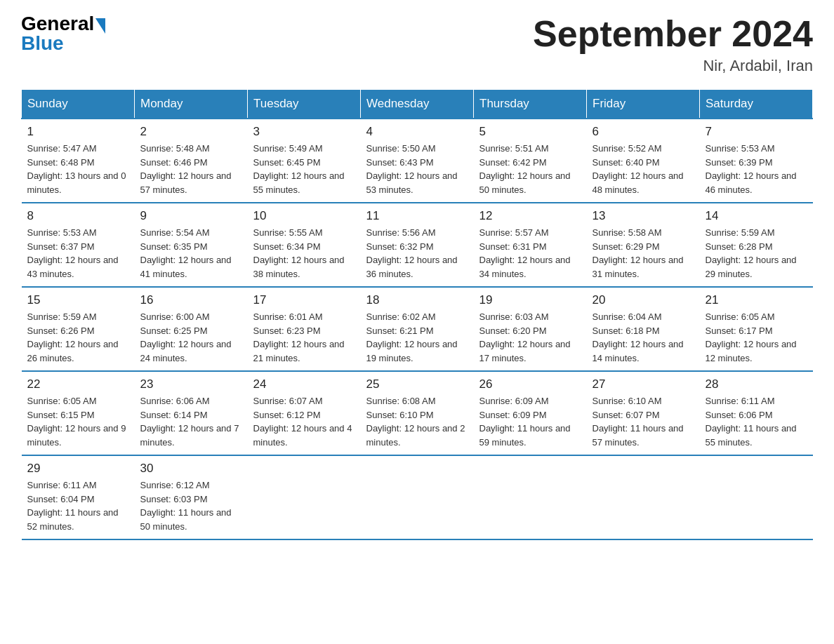 This screenshot has height=644, width=834. Describe the element at coordinates (531, 216) in the screenshot. I see `day-number: 12` at that location.